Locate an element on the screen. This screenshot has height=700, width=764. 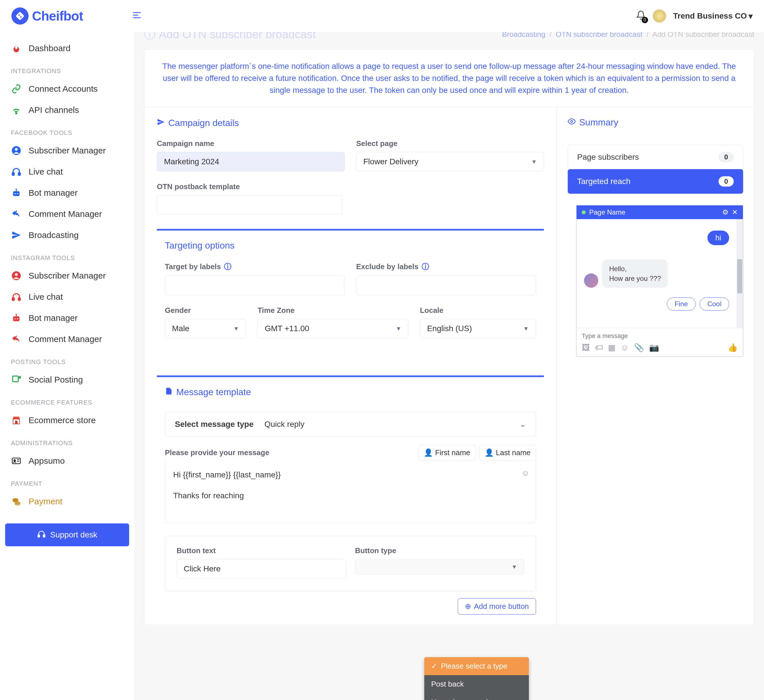
timezone-select: GMT +11.00▼ is located at coordinates (333, 329).